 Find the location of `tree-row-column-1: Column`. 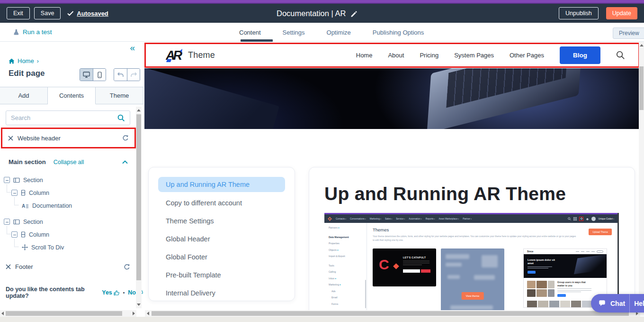

tree-row-column-1: Column is located at coordinates (68, 193).